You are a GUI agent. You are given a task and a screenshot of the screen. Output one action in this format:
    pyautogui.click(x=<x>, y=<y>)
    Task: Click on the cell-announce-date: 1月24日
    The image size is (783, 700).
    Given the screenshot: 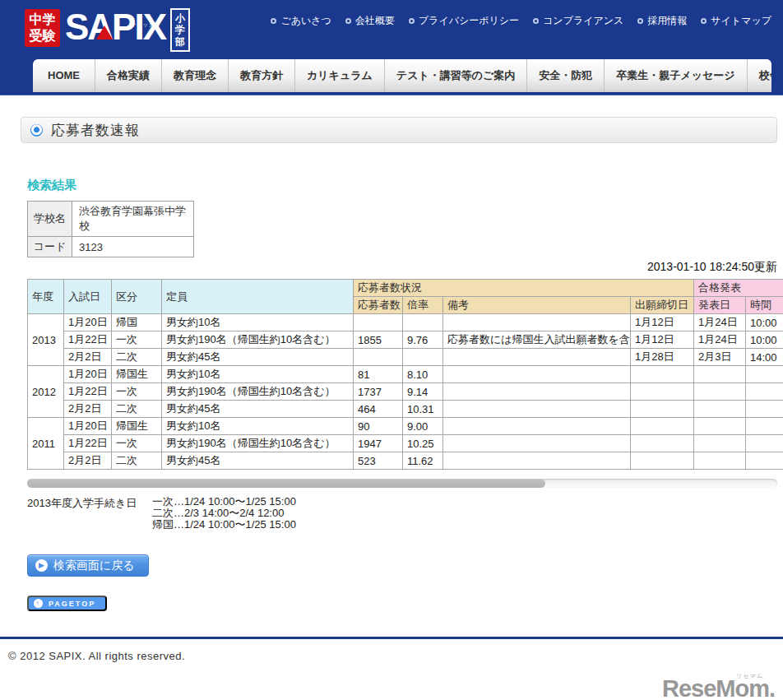 What is the action you would take?
    pyautogui.click(x=720, y=341)
    